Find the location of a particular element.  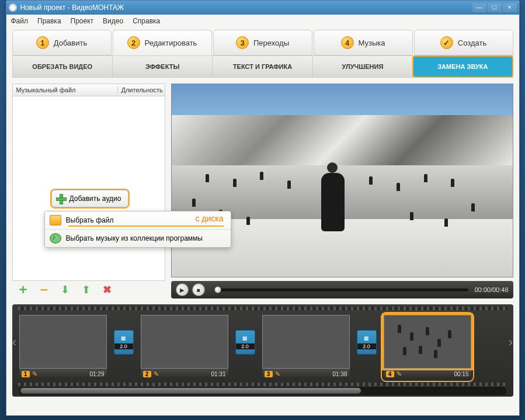

scrollbar-thumb is located at coordinates (191, 391).